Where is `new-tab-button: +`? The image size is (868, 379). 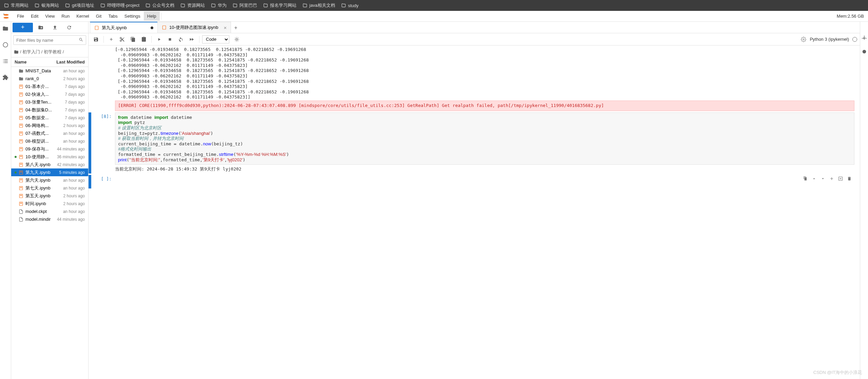 new-tab-button: + is located at coordinates (236, 28).